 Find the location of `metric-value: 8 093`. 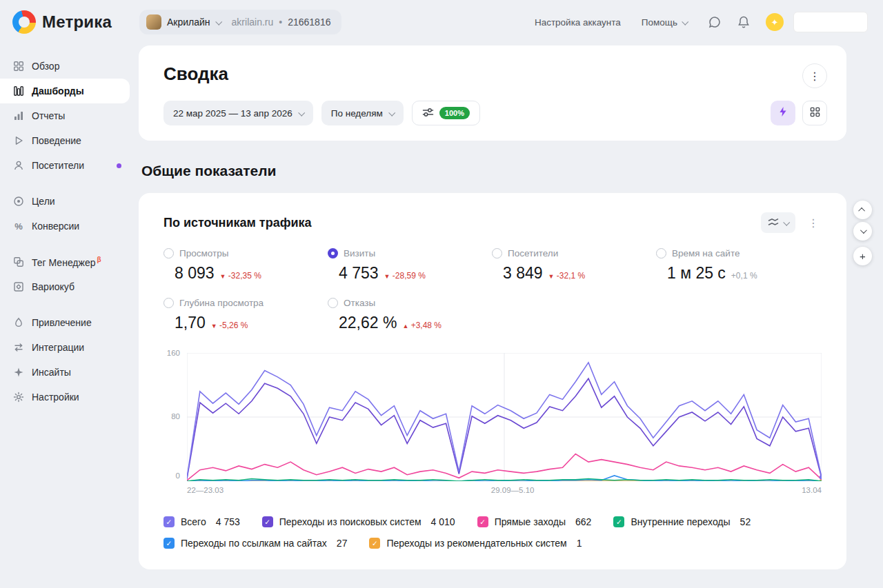

metric-value: 8 093 is located at coordinates (195, 273).